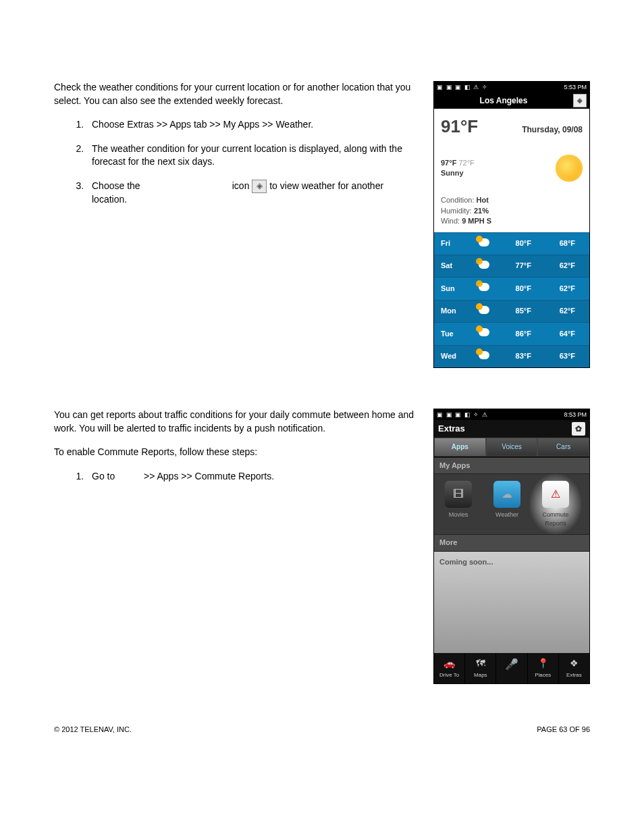 This screenshot has height=834, width=644. Describe the element at coordinates (556, 504) in the screenshot. I see `app-commute-reports: ⚠ Commute Reports` at that location.